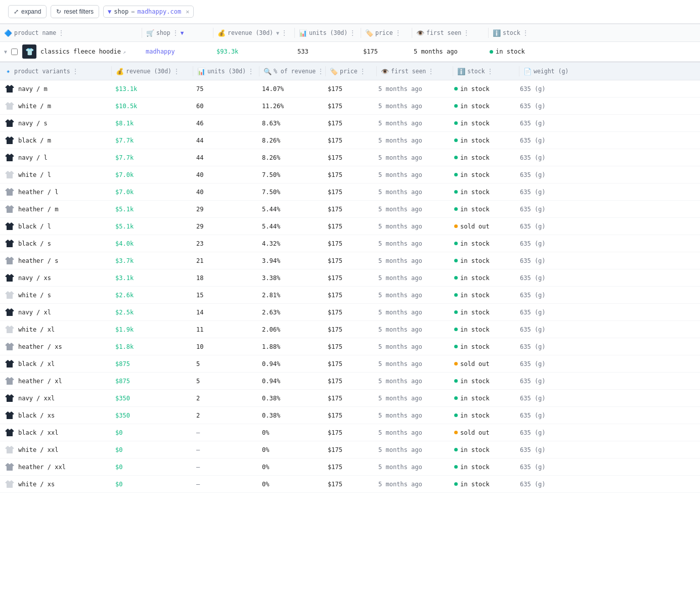  What do you see at coordinates (200, 347) in the screenshot?
I see `variant-units: 10` at bounding box center [200, 347].